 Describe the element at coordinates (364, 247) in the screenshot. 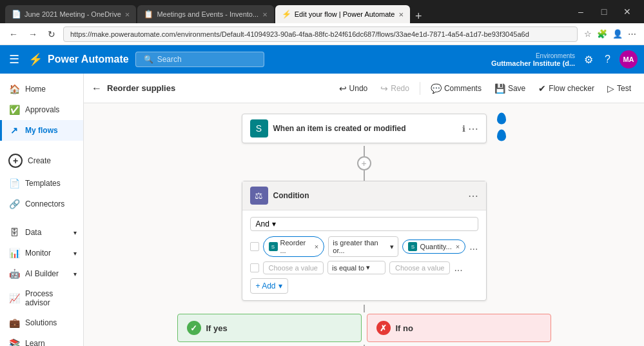

I see `cond-operator-1: is greater than or... ▾` at that location.